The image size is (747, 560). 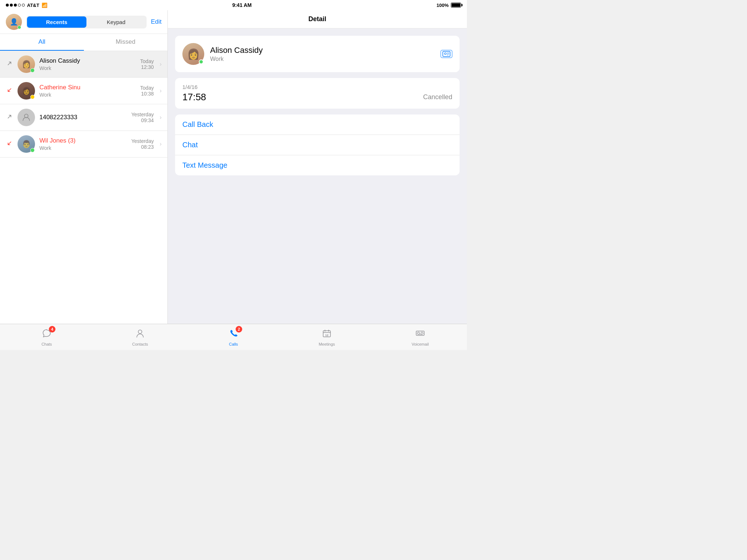 I want to click on tab-bar-meetings: 12 Meetings, so click(x=327, y=337).